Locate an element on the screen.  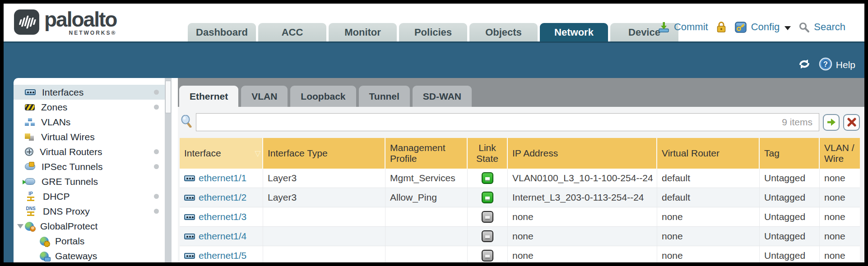
sidebar-item-portals: Portals is located at coordinates (93, 241).